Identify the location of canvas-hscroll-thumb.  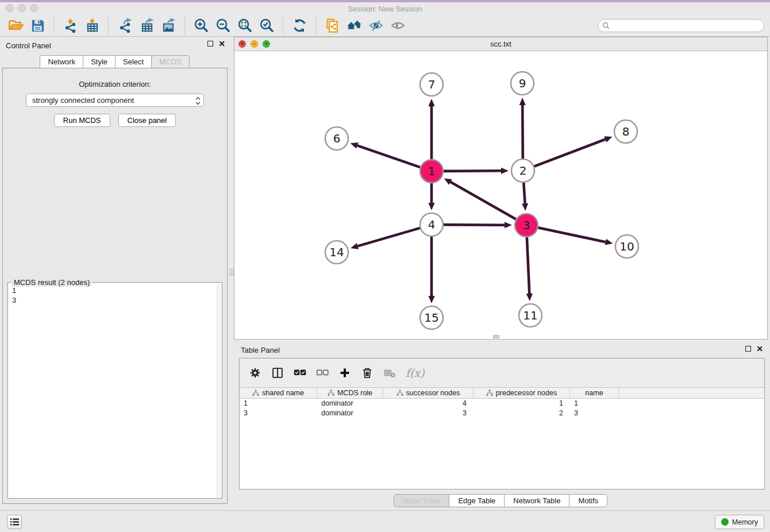
(496, 337).